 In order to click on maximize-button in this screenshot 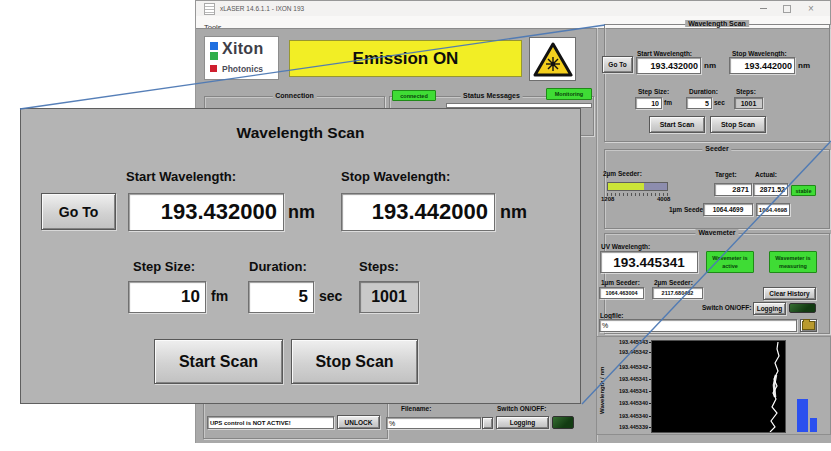, I will do `click(787, 9)`.